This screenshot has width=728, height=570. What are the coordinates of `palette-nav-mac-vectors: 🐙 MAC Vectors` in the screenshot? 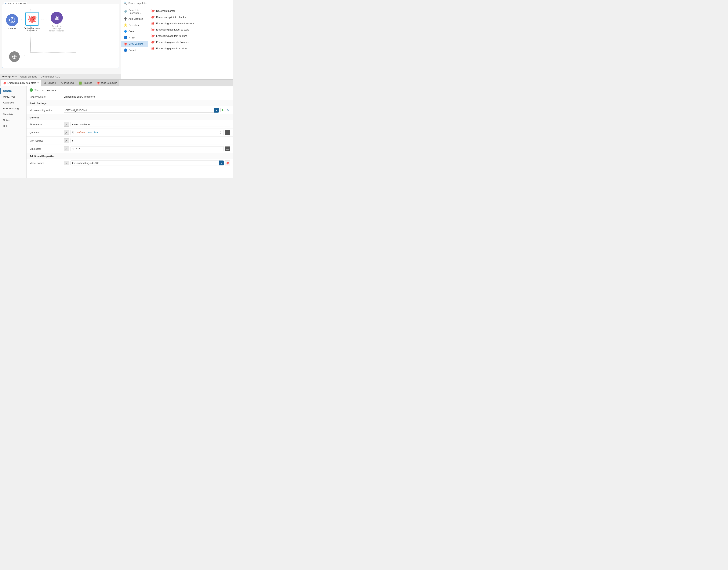 It's located at (135, 44).